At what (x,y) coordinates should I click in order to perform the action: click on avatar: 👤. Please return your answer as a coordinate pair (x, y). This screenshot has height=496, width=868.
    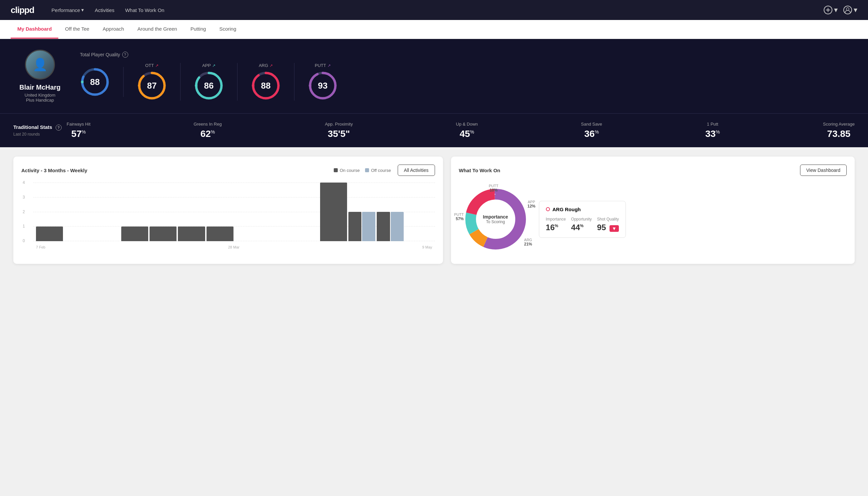
    Looking at the image, I should click on (40, 65).